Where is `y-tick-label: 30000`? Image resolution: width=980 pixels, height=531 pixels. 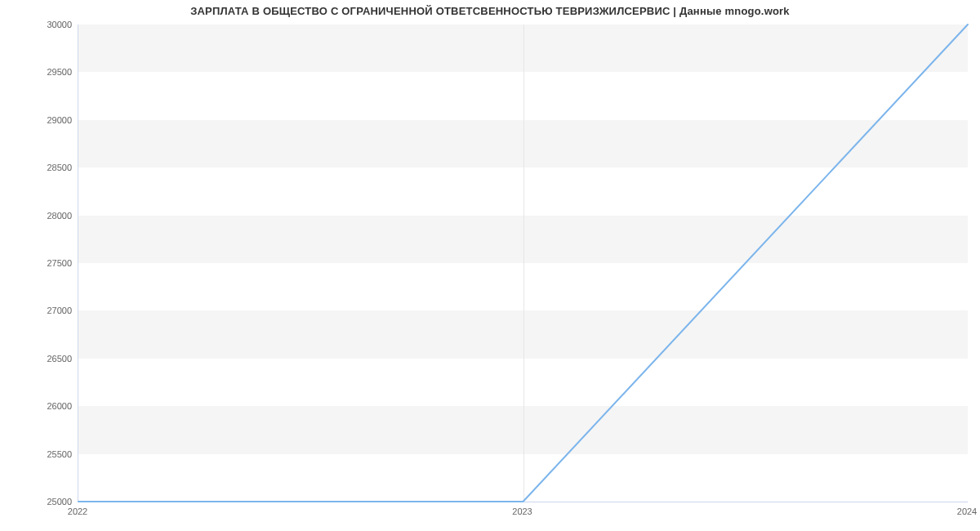 y-tick-label: 30000 is located at coordinates (39, 25).